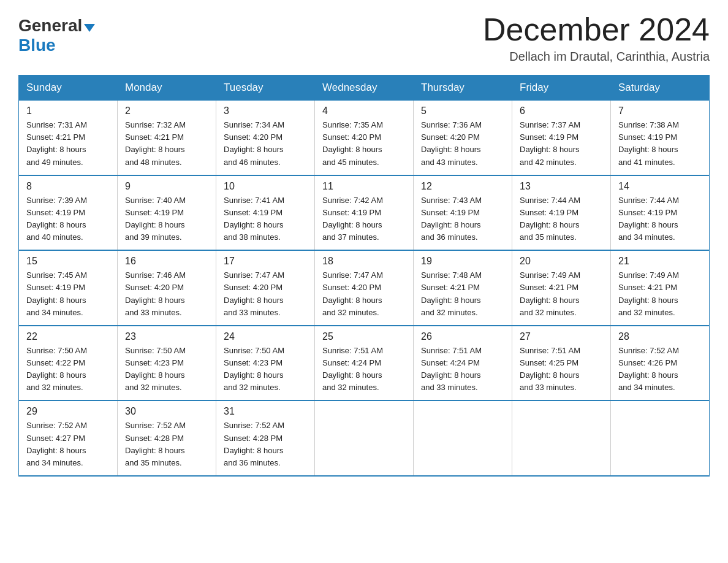 The height and width of the screenshot is (563, 728). I want to click on page-header: General Blue December 2024 Dellach im Dr…, so click(364, 38).